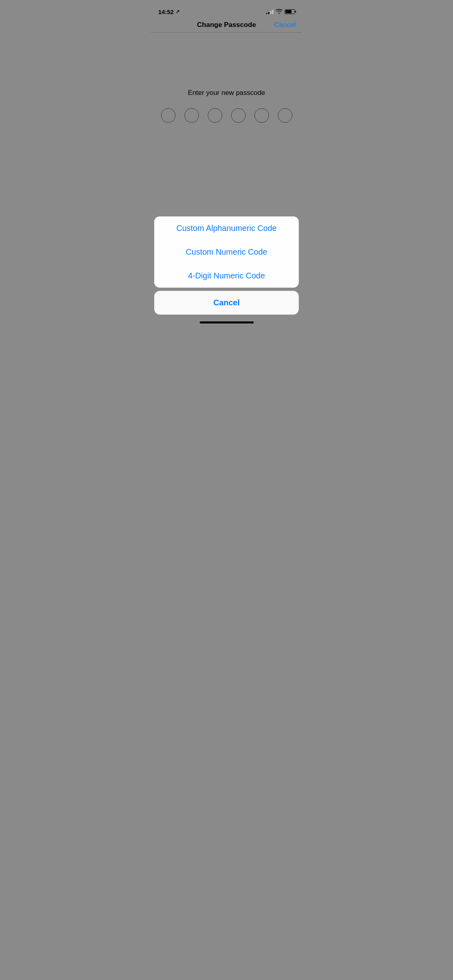  I want to click on action-sheet-item-numeric: Custom Numeric Code, so click(226, 252).